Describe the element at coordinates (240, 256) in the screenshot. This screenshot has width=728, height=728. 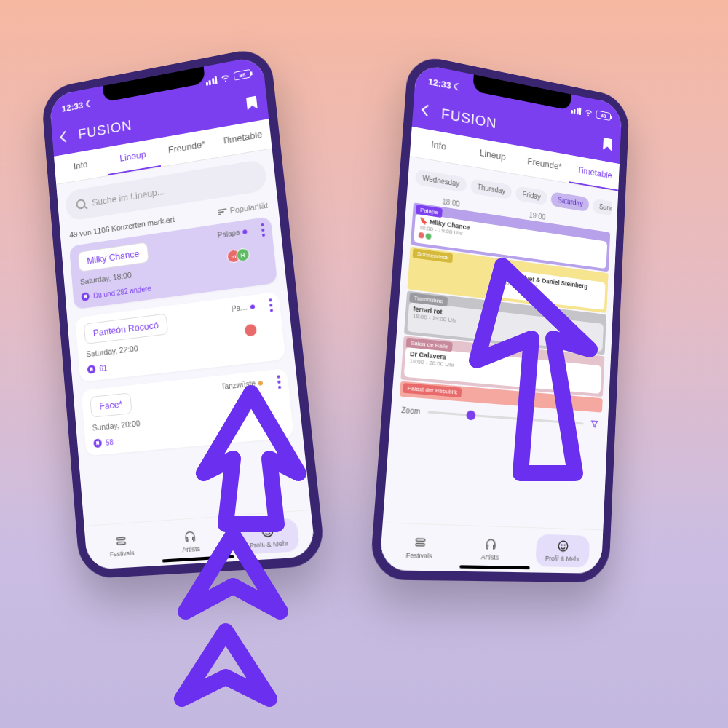
I see `friend-avatars: m H` at that location.